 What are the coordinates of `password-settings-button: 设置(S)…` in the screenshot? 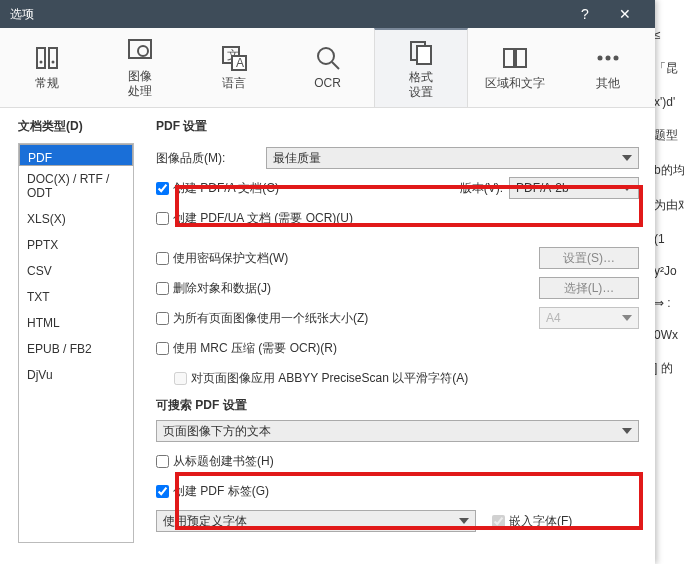 It's located at (589, 258).